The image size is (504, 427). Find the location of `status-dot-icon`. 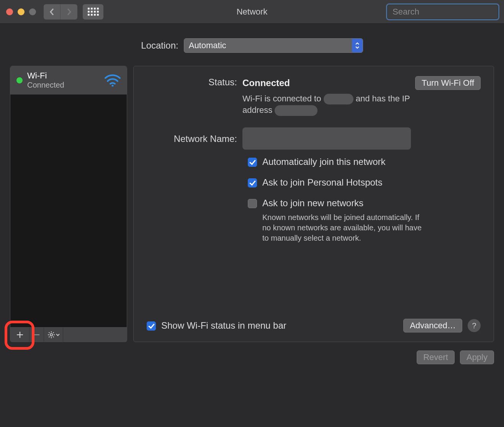

status-dot-icon is located at coordinates (20, 80).